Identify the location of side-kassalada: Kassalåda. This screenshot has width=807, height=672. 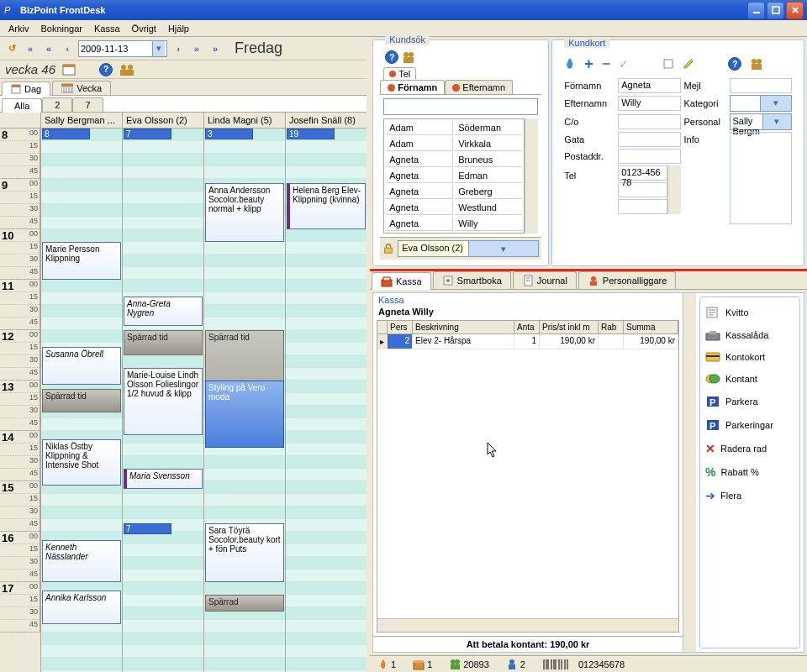
(750, 335).